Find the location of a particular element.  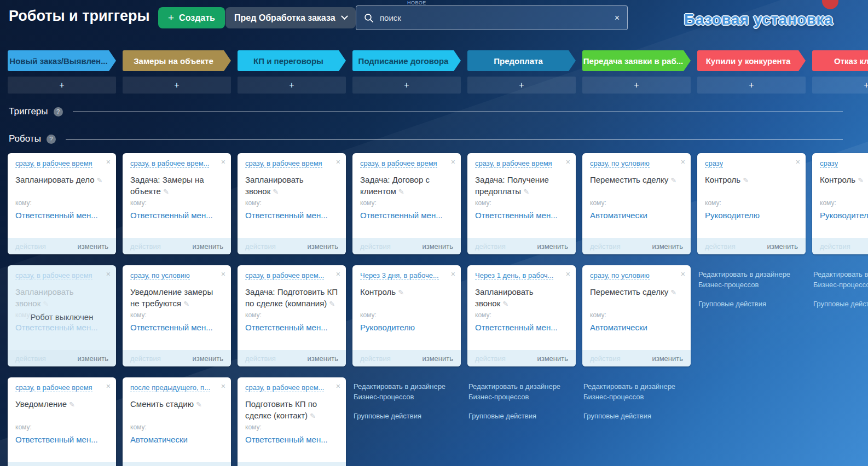

search-clear-icon: × is located at coordinates (617, 18).